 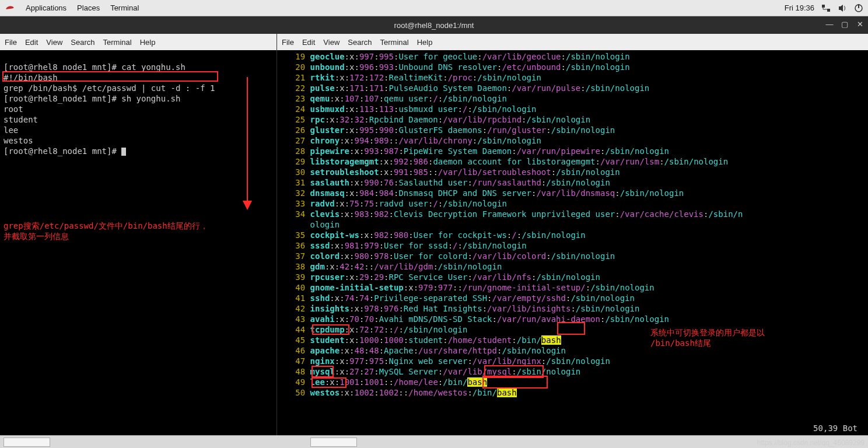 What do you see at coordinates (65, 151) in the screenshot?
I see `terminal-line: [root@rhel8_node1 mnt]#` at bounding box center [65, 151].